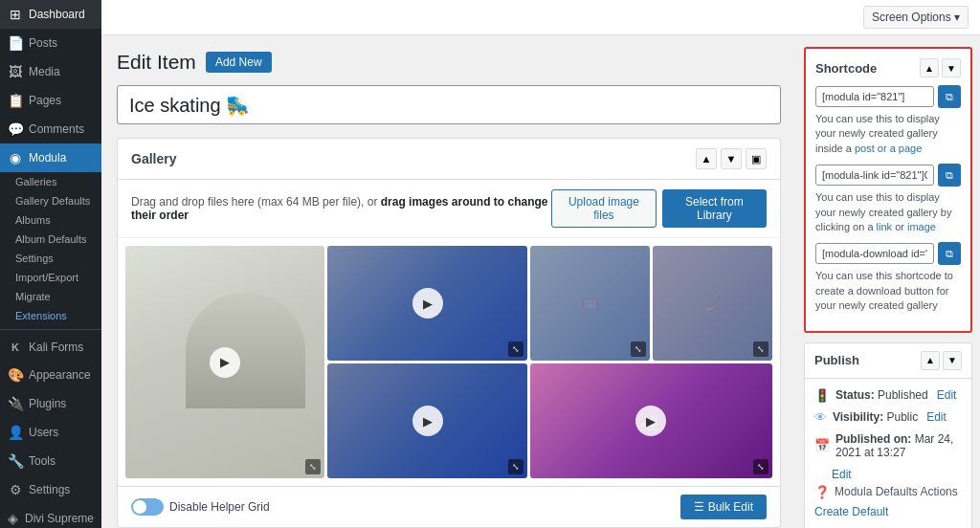  What do you see at coordinates (590, 303) in the screenshot?
I see `gallery-cell-3: 🥅 ⤡` at bounding box center [590, 303].